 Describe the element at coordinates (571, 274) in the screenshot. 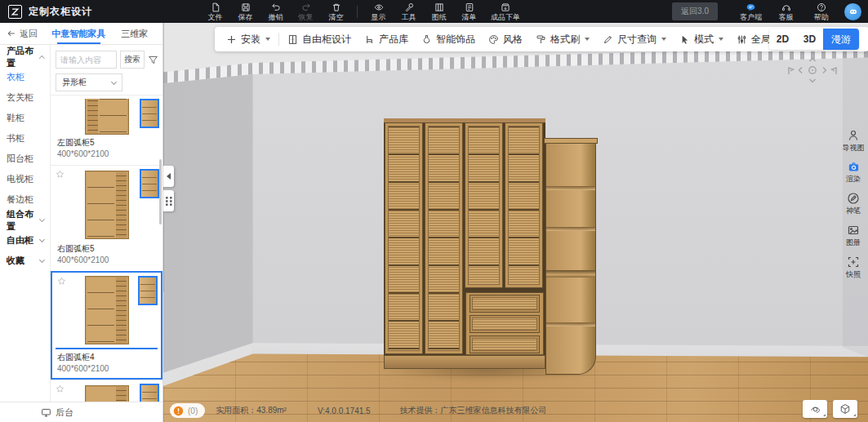

I see `shelf` at that location.